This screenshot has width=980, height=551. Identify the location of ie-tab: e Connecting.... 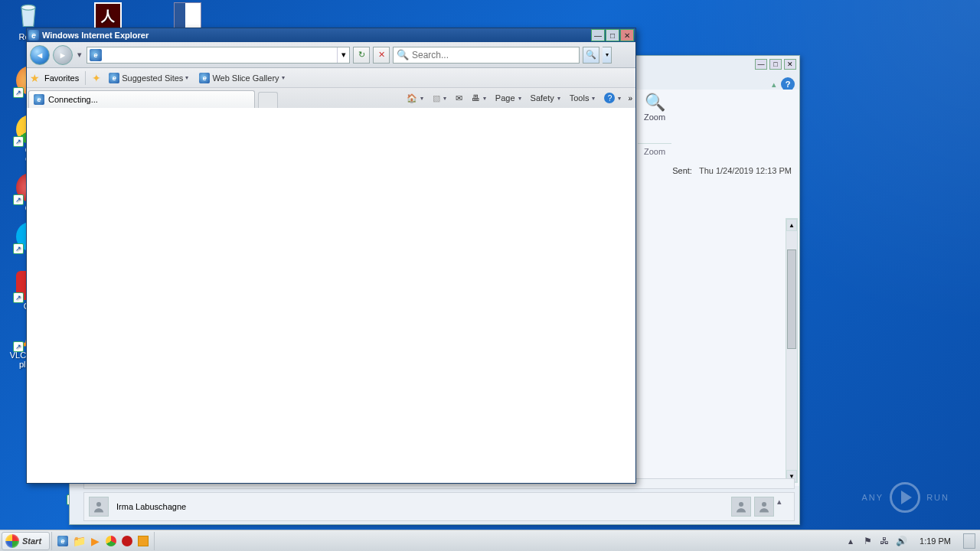
(142, 99).